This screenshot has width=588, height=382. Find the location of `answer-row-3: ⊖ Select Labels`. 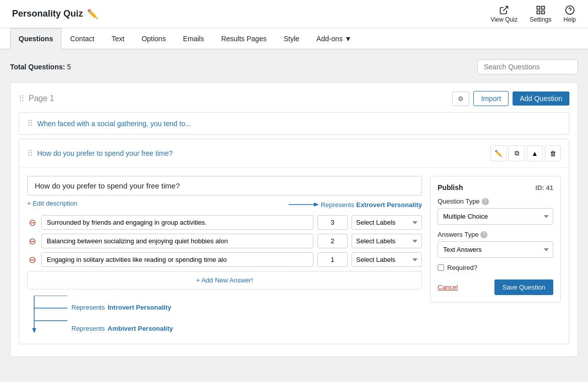

answer-row-3: ⊖ Select Labels is located at coordinates (224, 259).